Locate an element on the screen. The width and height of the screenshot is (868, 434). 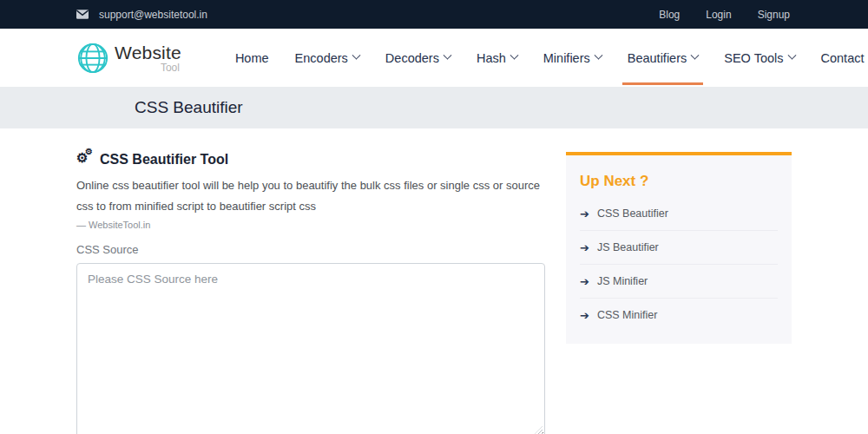
nav-item-decoders: Decoders is located at coordinates (418, 57).